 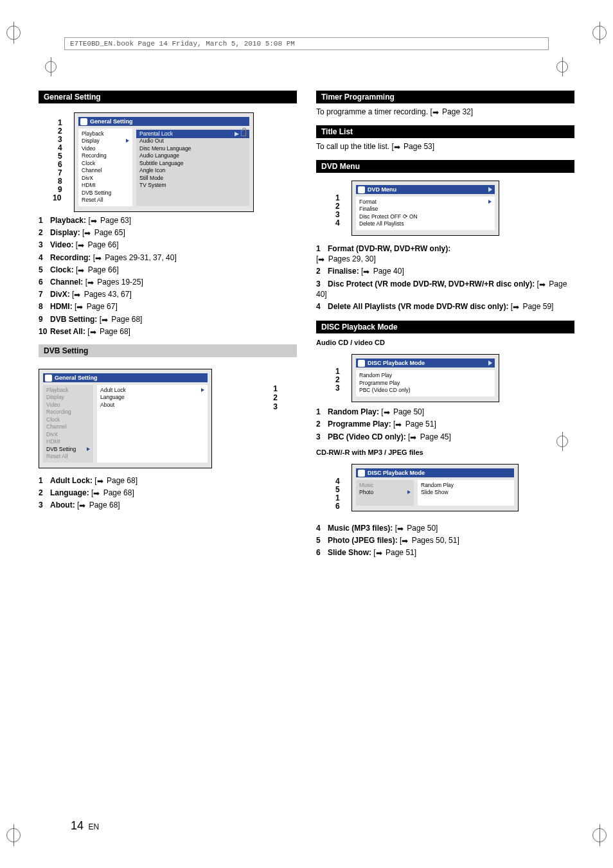 I want to click on osd-row: Delete All Playlists, so click(x=425, y=224).